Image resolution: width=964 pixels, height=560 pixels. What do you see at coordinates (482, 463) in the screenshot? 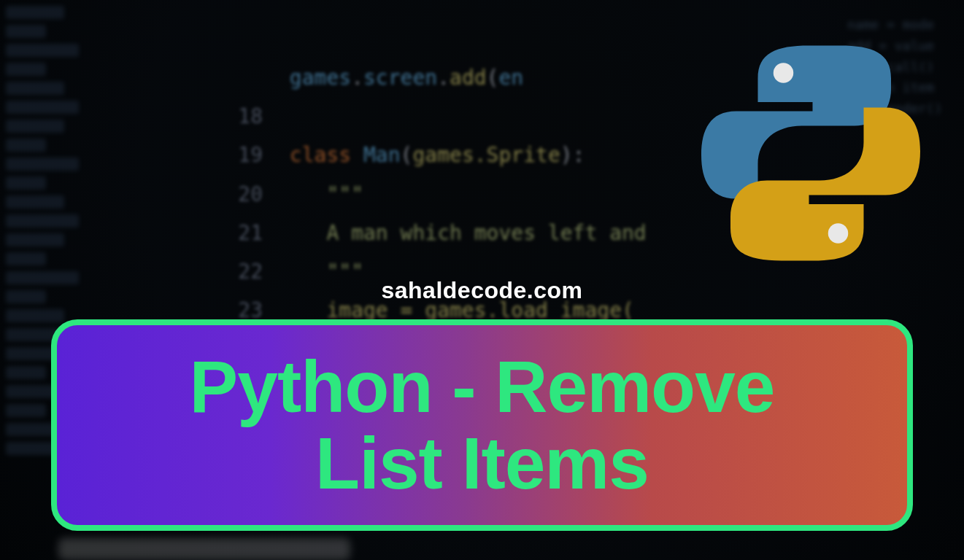
I see `title-line-2: List Items` at bounding box center [482, 463].